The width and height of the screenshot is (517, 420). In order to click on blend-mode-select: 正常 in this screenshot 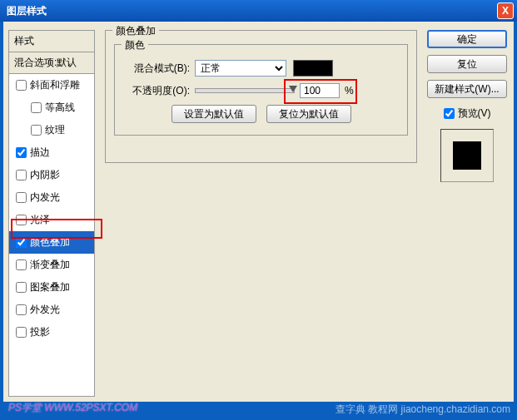, I will do `click(241, 68)`.